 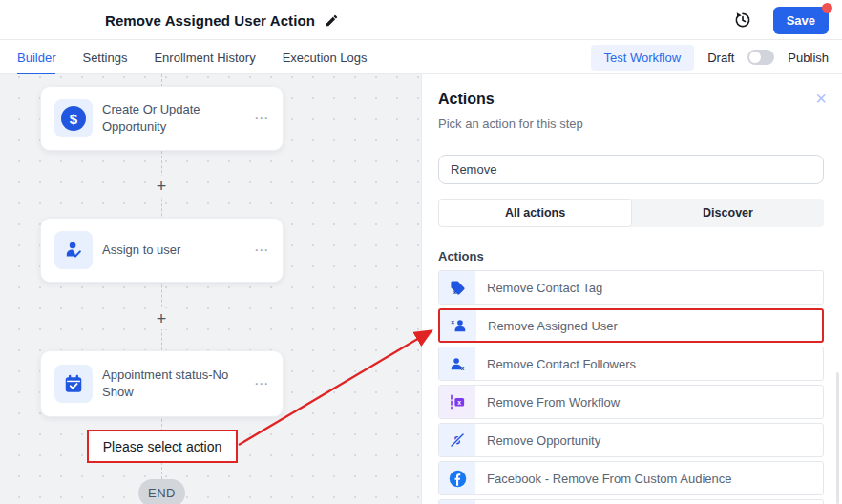 What do you see at coordinates (421, 20) in the screenshot?
I see `top-header: Remove Assigned User Action Save` at bounding box center [421, 20].